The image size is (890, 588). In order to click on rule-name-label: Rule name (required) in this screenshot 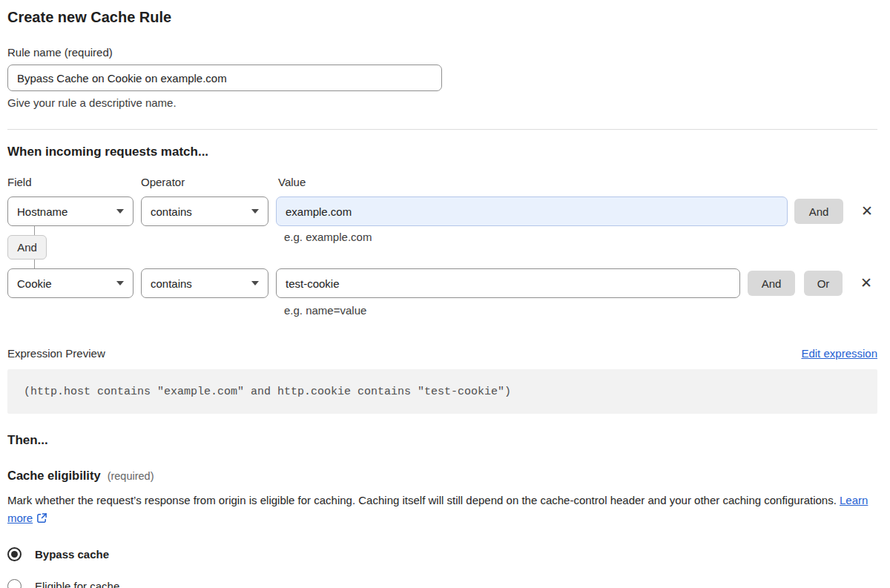, I will do `click(442, 52)`.